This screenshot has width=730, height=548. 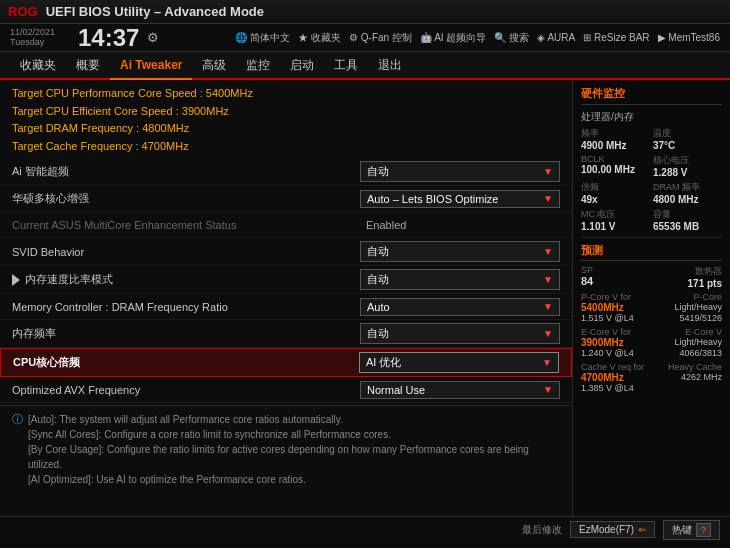 I want to click on dropdown-arrow-1: ▼, so click(x=548, y=198).